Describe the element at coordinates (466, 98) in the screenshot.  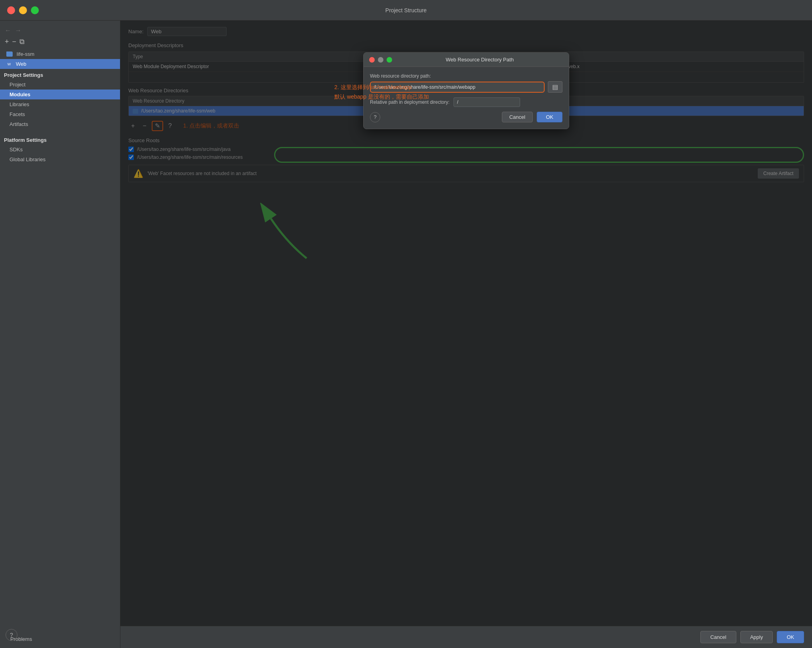
I see `modal-body: Web resource directory path: ▤ Relative …` at that location.